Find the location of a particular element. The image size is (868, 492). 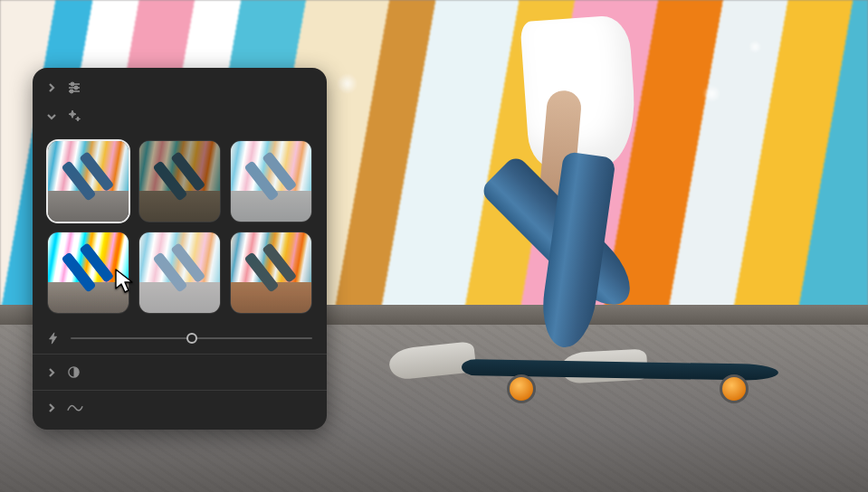

intensity-row is located at coordinates (179, 335).